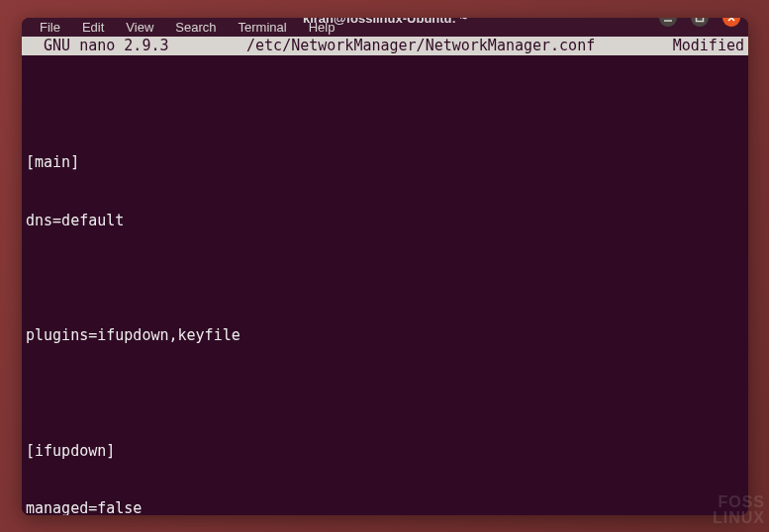  Describe the element at coordinates (196, 28) in the screenshot. I see `menu-search: Search` at that location.